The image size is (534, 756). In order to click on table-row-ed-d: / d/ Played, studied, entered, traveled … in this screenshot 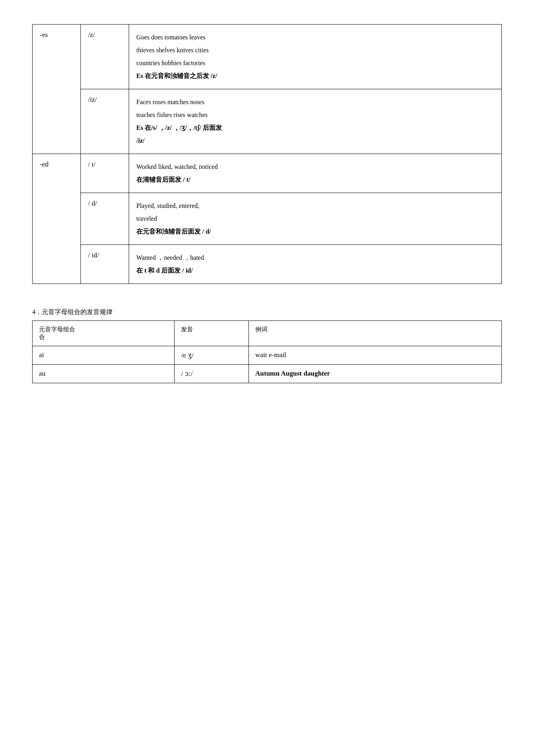, I will do `click(267, 219)`.